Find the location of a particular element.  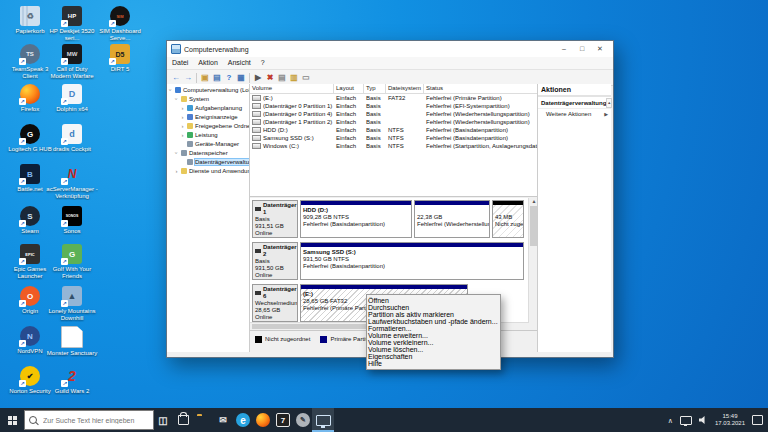

task-view-icon: ◫ is located at coordinates (163, 420).